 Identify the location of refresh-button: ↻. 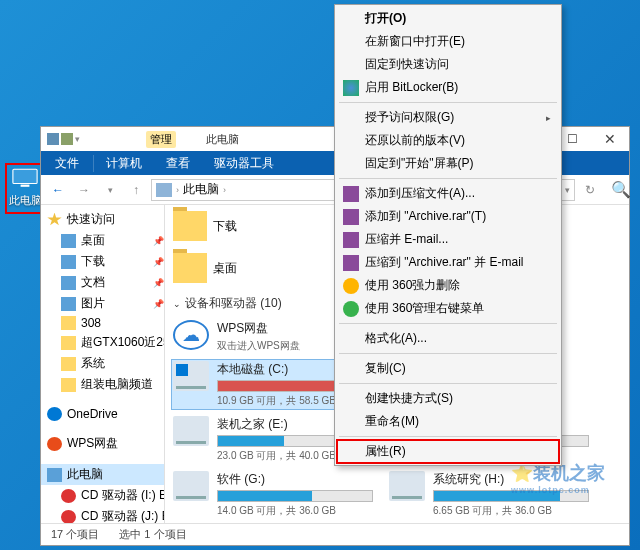
(590, 190).